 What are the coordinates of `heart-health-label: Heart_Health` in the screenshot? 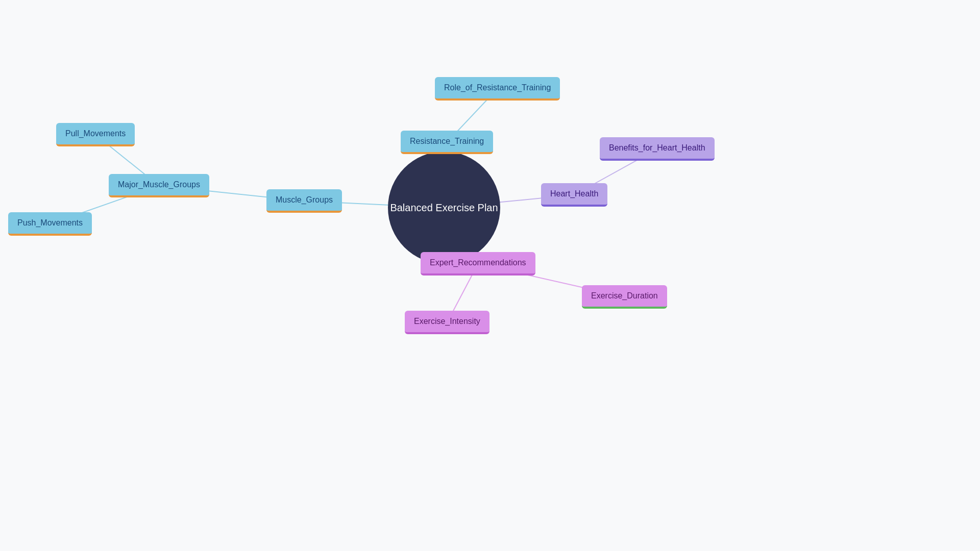 It's located at (574, 194).